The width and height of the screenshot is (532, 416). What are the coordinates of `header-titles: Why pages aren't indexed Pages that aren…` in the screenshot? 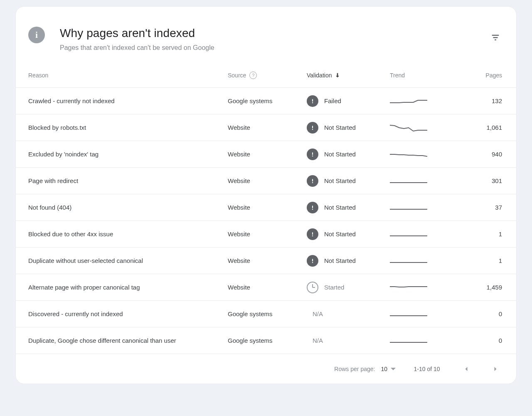 It's located at (273, 39).